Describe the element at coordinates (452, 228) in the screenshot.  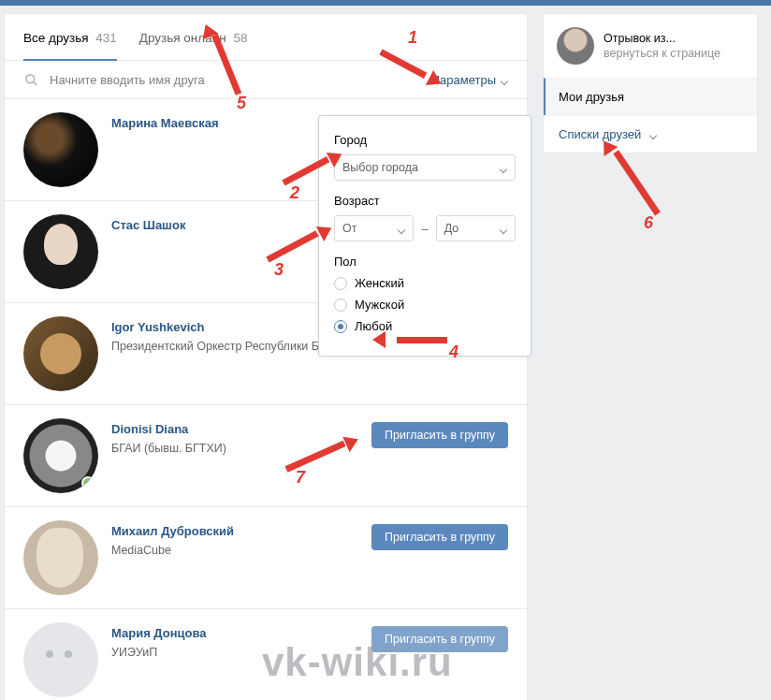
I see `age-to-value: До` at that location.